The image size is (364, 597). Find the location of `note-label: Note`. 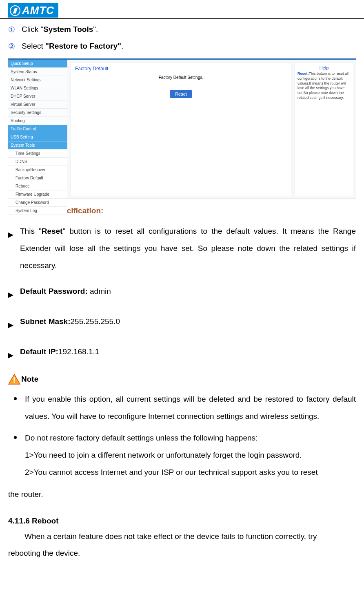

note-label: Note is located at coordinates (30, 379).